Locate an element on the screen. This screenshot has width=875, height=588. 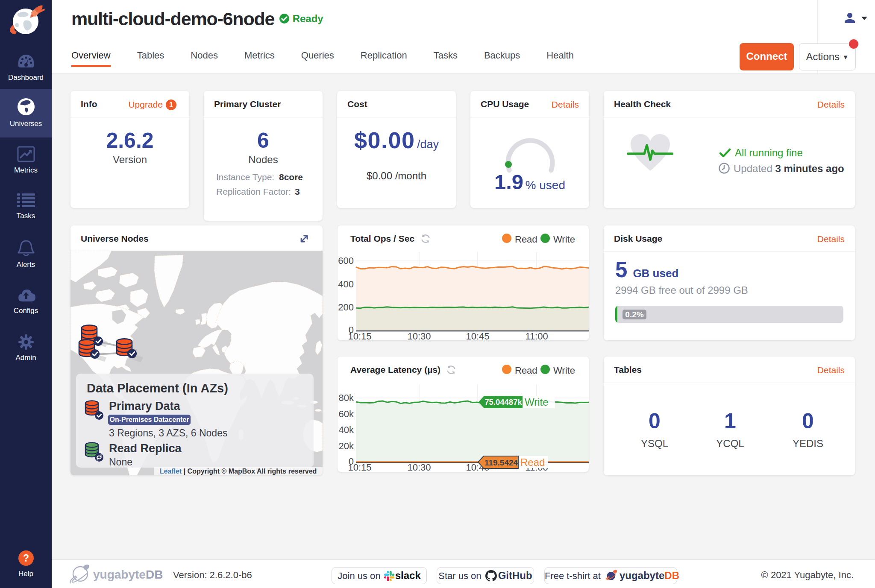
svg-text: 200 is located at coordinates (346, 307).